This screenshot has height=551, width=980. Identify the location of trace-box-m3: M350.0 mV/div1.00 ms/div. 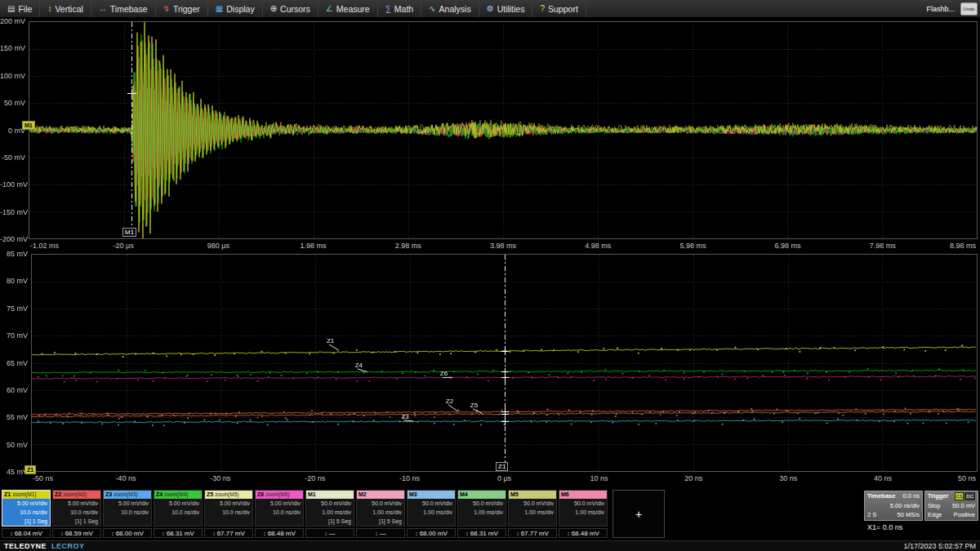
(431, 508).